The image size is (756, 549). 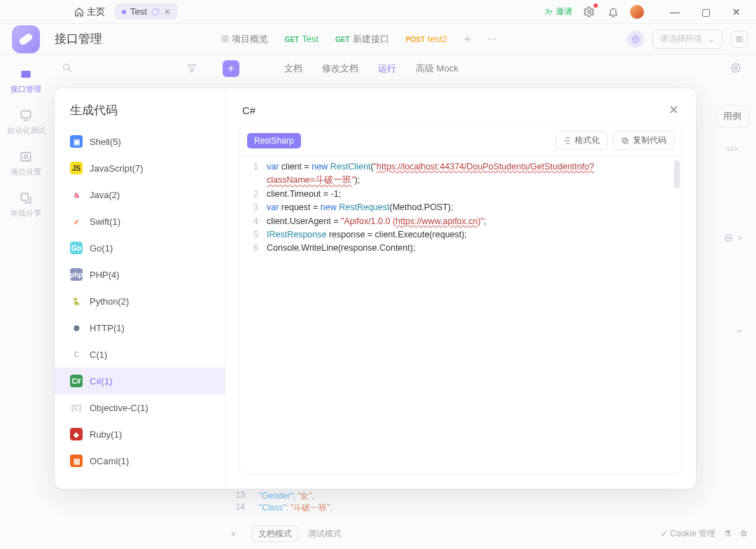 What do you see at coordinates (140, 301) in the screenshot?
I see `lang-item-python: 🐍Python(2)` at bounding box center [140, 301].